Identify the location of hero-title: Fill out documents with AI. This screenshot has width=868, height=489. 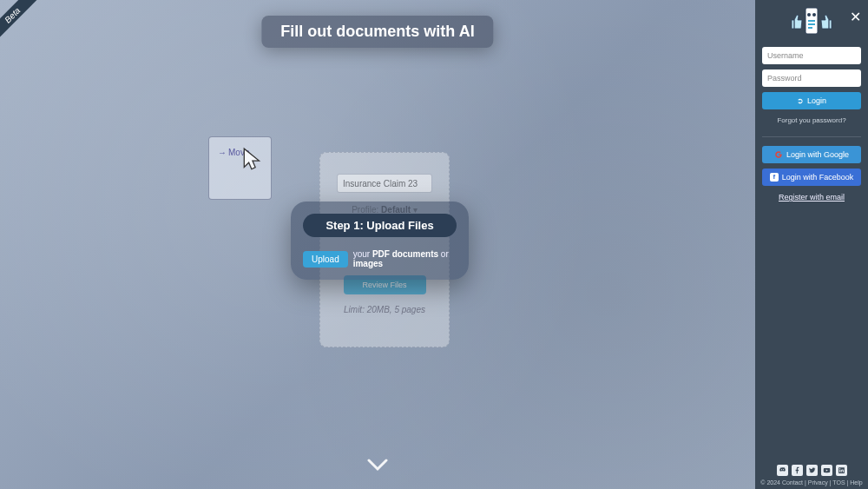
(377, 31).